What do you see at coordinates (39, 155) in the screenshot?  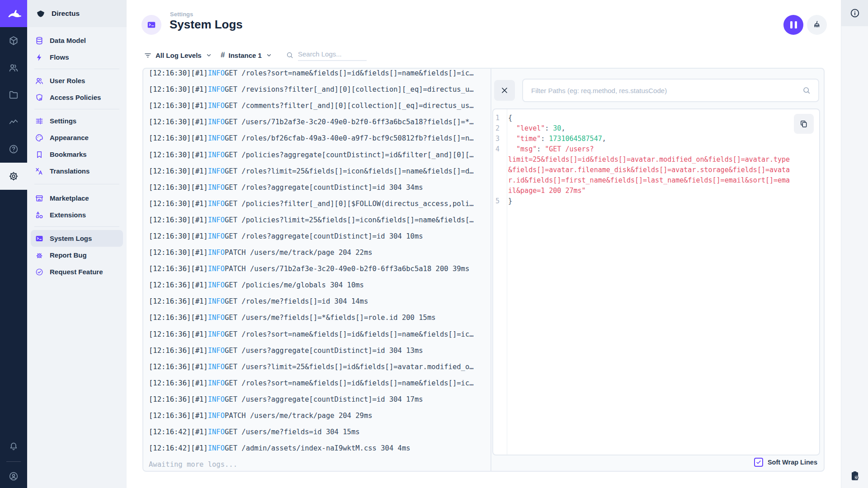 I see `bookmark-icon` at bounding box center [39, 155].